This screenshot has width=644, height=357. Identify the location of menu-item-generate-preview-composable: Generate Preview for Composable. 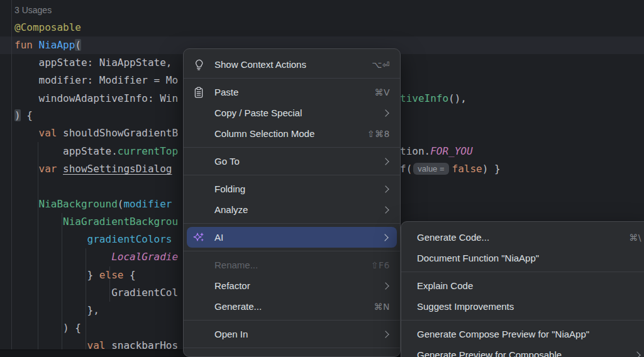
(523, 351).